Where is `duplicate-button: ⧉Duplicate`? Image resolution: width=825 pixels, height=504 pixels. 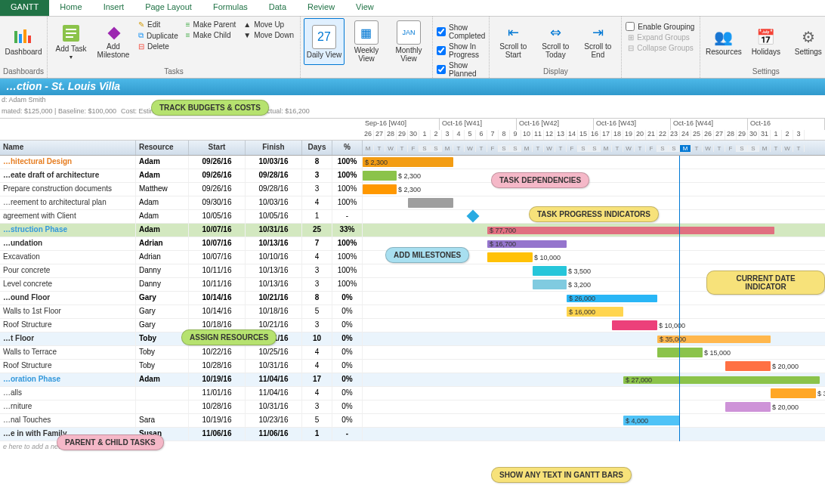
duplicate-button: ⧉Duplicate is located at coordinates (159, 36).